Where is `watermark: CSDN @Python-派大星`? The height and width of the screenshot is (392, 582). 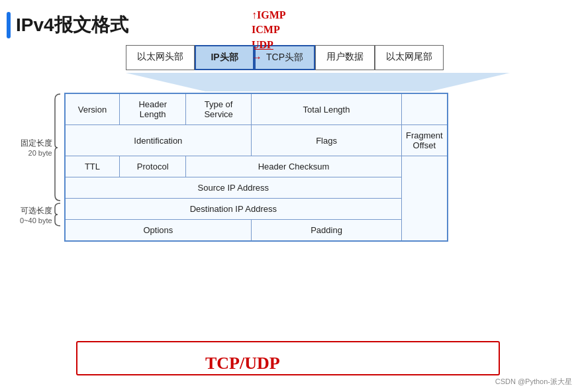
watermark: CSDN @Python-派大星 is located at coordinates (534, 381).